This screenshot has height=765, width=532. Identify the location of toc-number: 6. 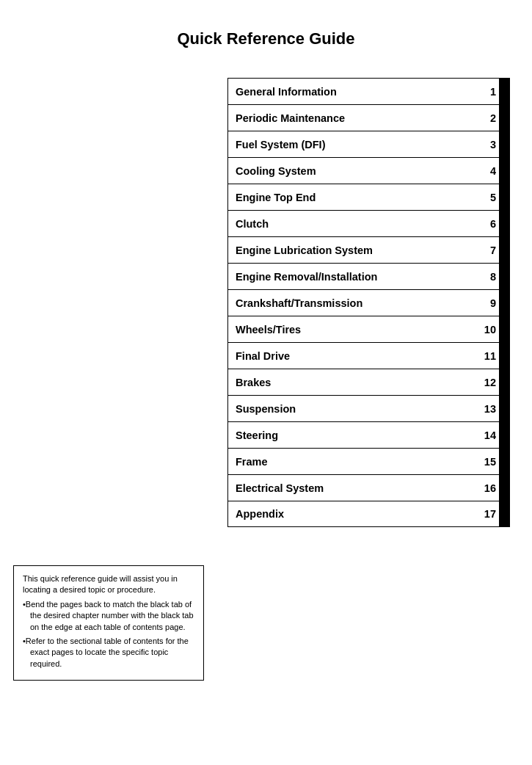
(484, 223).